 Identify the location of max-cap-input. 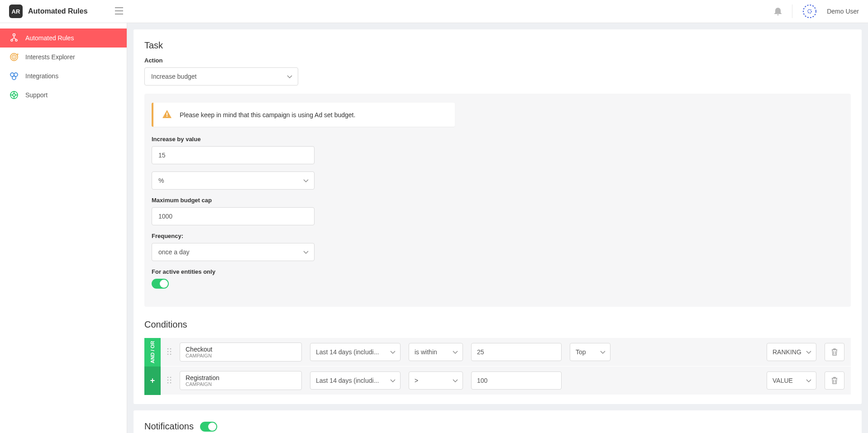
(233, 216).